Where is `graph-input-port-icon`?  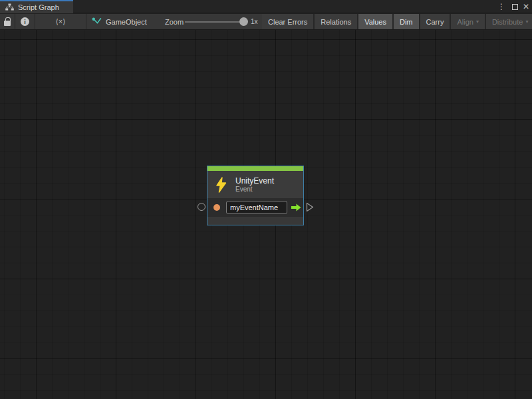
graph-input-port-icon is located at coordinates (201, 207).